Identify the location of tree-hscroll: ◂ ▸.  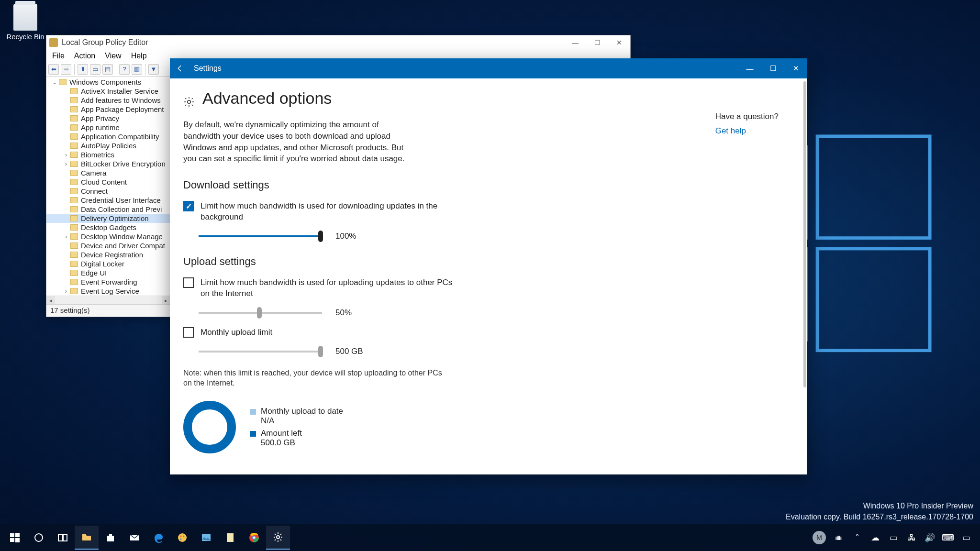
(108, 300).